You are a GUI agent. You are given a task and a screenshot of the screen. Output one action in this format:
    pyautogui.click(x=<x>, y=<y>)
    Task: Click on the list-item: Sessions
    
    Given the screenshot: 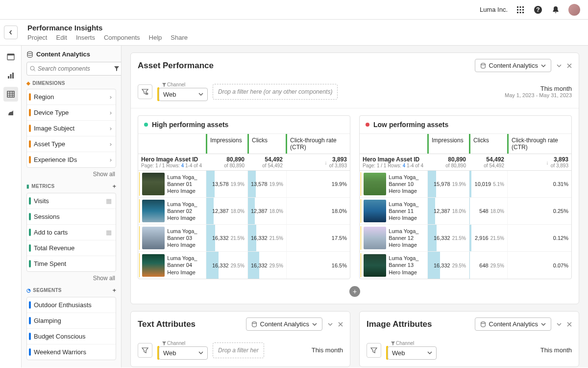 What is the action you would take?
    pyautogui.click(x=72, y=216)
    